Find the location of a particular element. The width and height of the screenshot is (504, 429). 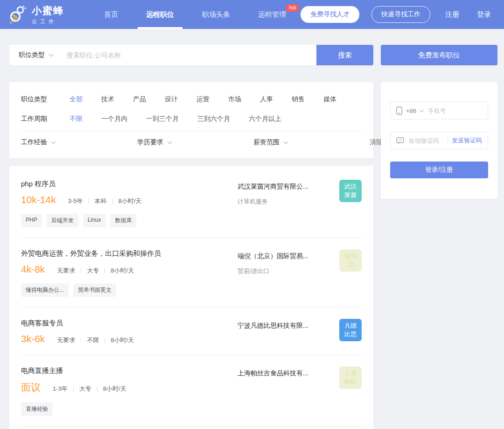

job-tag: PHP is located at coordinates (32, 220).